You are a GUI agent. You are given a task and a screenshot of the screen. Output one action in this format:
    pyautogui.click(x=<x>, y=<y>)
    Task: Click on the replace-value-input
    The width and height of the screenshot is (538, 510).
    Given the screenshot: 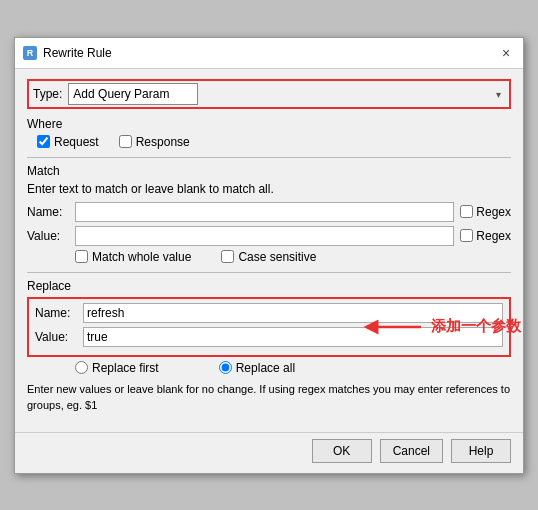 What is the action you would take?
    pyautogui.click(x=293, y=337)
    